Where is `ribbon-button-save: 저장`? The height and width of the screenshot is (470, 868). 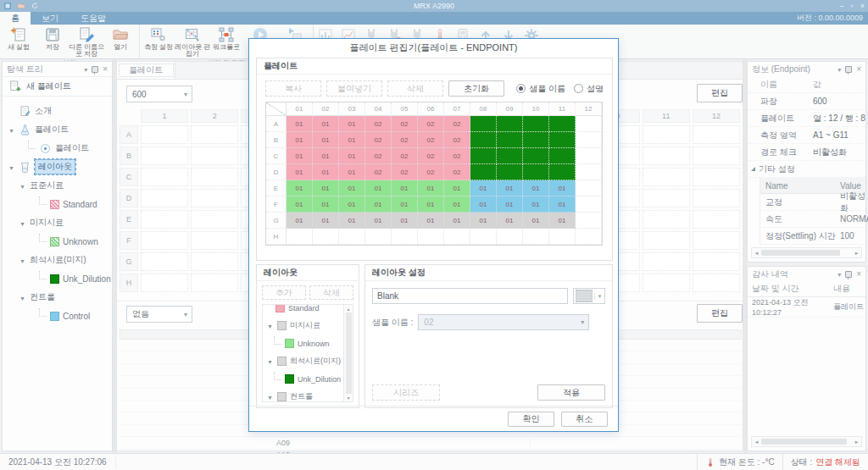
ribbon-button-save: 저장 is located at coordinates (53, 41).